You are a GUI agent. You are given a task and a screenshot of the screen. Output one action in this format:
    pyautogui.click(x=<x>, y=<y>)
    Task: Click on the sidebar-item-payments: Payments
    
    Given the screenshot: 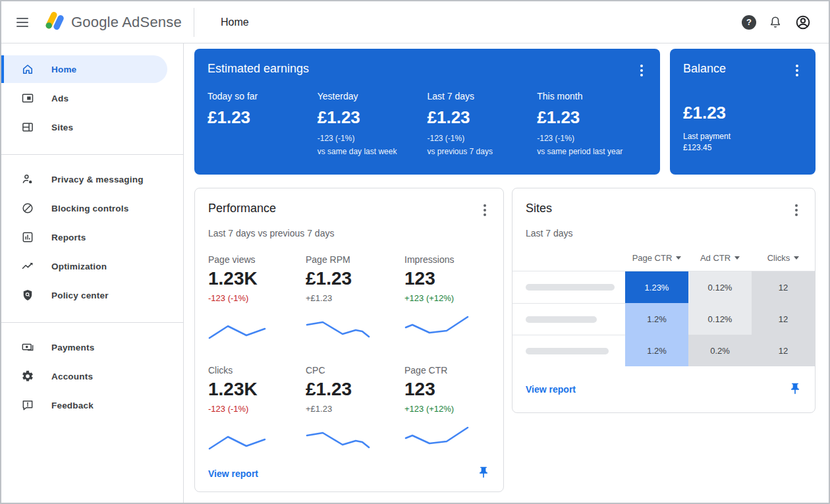 What is the action you would take?
    pyautogui.click(x=92, y=347)
    